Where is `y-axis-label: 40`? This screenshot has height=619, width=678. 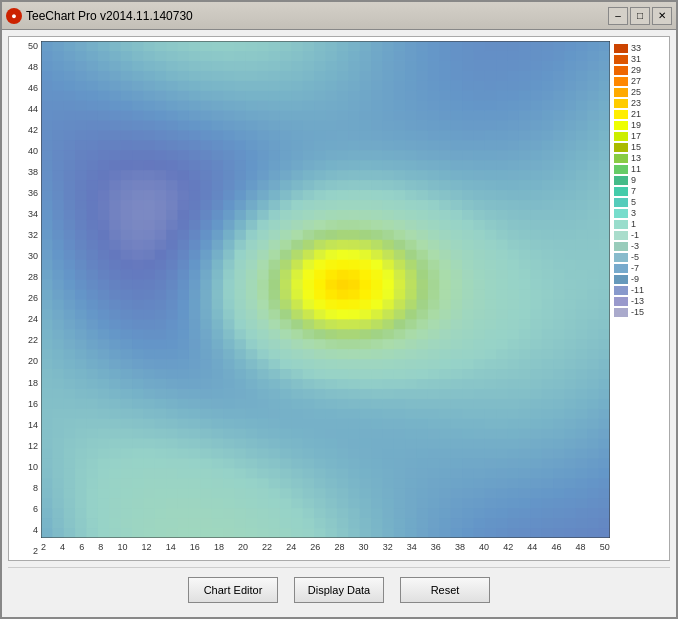
y-axis-label: 40 is located at coordinates (33, 151).